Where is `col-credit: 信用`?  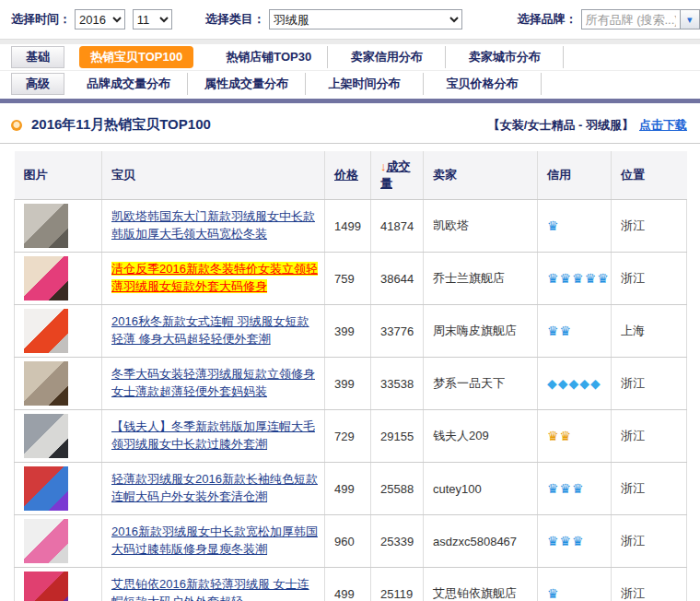
col-credit: 信用 is located at coordinates (575, 175).